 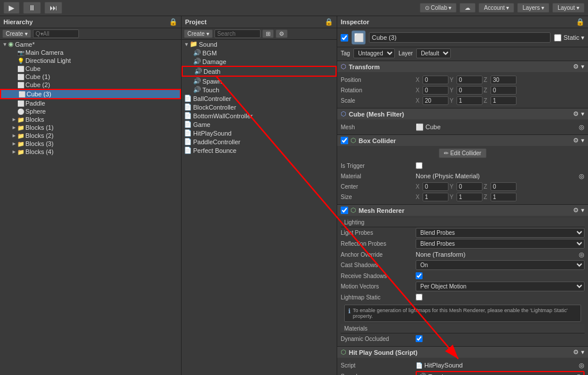 What do you see at coordinates (533, 8) in the screenshot?
I see `layers-button: Layers ▾` at bounding box center [533, 8].